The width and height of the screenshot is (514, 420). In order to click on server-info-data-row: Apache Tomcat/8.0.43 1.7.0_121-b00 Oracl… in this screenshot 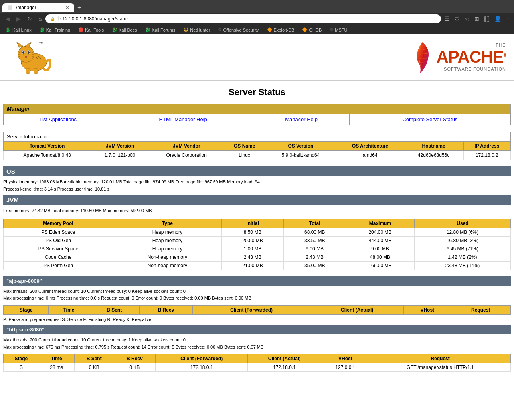, I will do `click(257, 156)`.